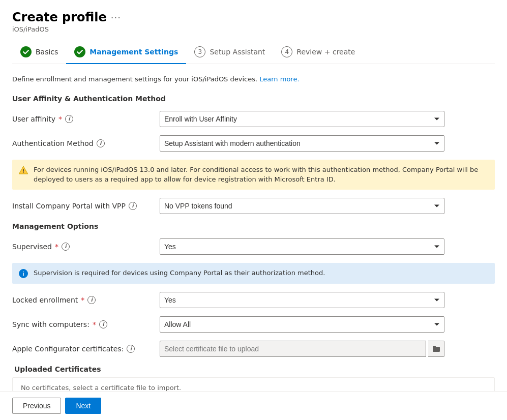 Image resolution: width=507 pixels, height=420 pixels. Describe the element at coordinates (34, 119) in the screenshot. I see `user-affinity-label-text: User affinity` at that location.